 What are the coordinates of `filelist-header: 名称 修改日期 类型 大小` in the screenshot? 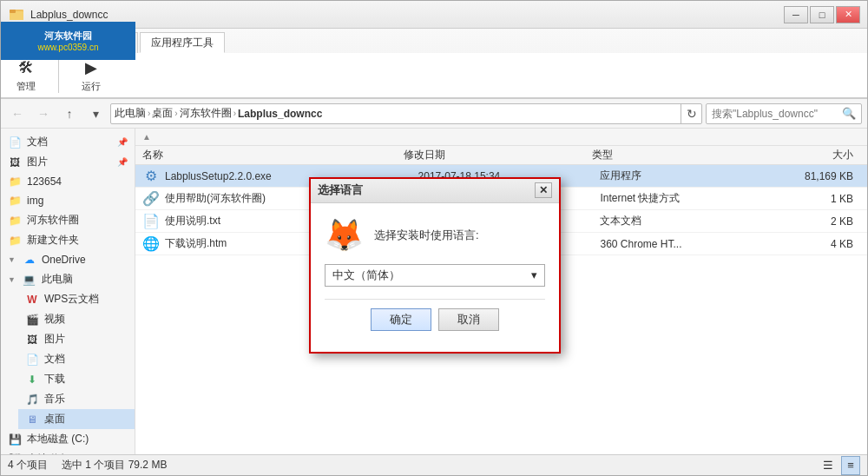 It's located at (502, 155).